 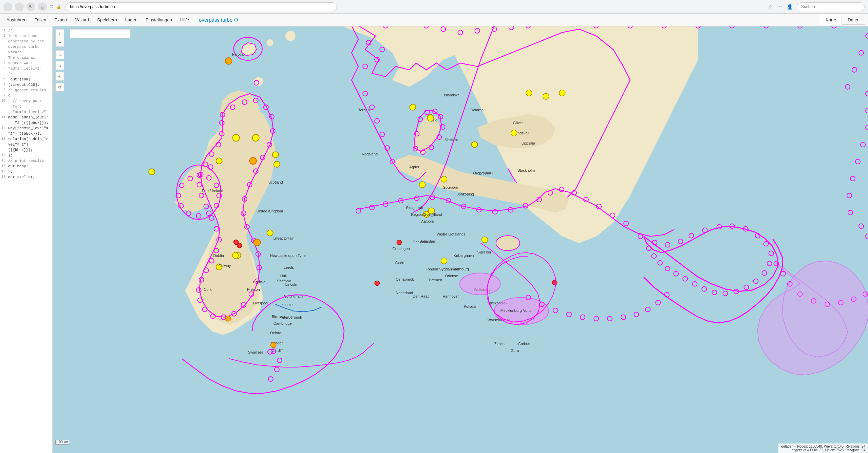 What do you see at coordinates (515, 351) in the screenshot?
I see `svg-text: Gora` at bounding box center [515, 351].